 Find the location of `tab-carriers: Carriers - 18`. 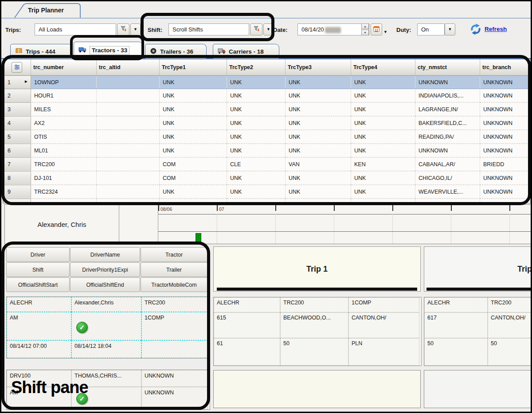

tab-carriers: Carriers - 18 is located at coordinates (246, 51).